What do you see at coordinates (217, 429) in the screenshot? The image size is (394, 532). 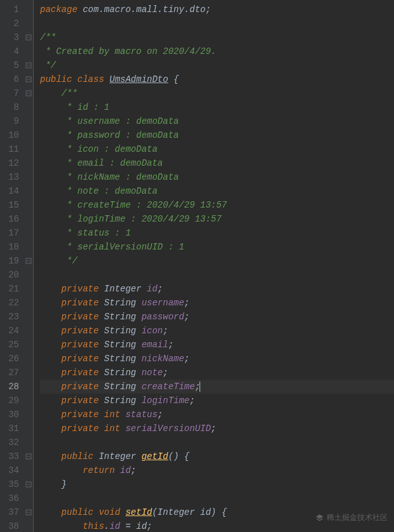 I see `code-line: private int serialVersionUID;` at bounding box center [217, 429].